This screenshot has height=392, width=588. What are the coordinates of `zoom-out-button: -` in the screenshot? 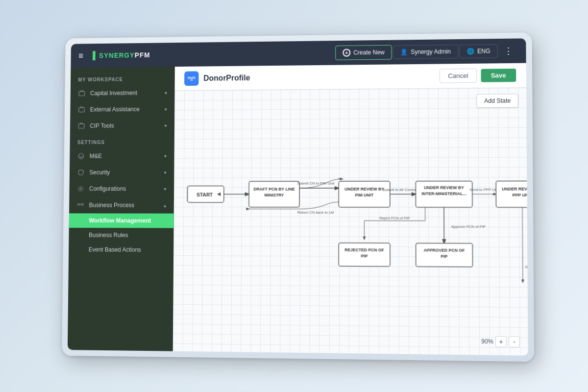 It's located at (514, 342).